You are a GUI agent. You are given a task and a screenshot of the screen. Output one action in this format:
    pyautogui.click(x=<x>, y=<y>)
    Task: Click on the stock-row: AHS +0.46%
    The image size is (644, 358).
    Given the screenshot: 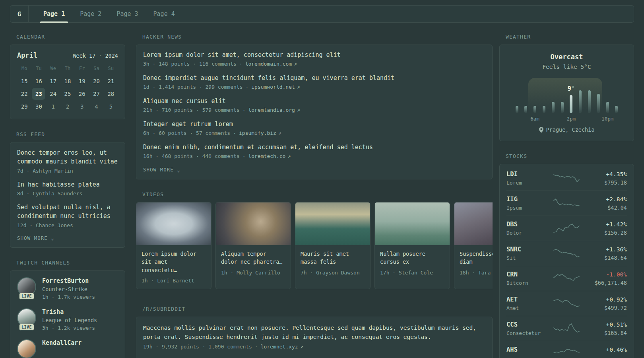 What is the action you would take?
    pyautogui.click(x=567, y=349)
    